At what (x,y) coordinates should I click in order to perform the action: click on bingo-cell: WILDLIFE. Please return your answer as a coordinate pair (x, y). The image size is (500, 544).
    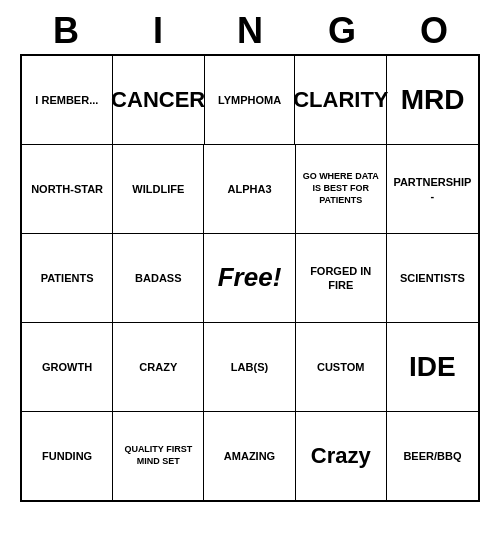
    Looking at the image, I should click on (158, 189).